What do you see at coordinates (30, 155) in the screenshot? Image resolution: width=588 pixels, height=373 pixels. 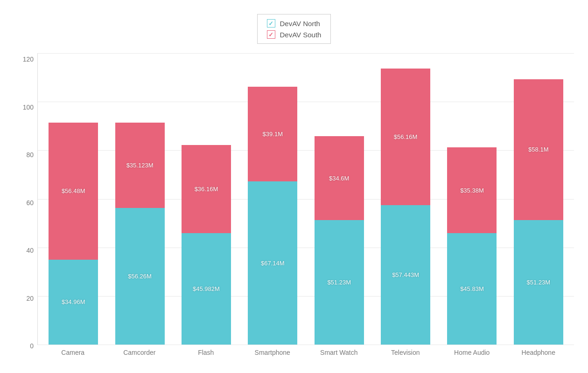 I see `y-label: 80` at bounding box center [30, 155].